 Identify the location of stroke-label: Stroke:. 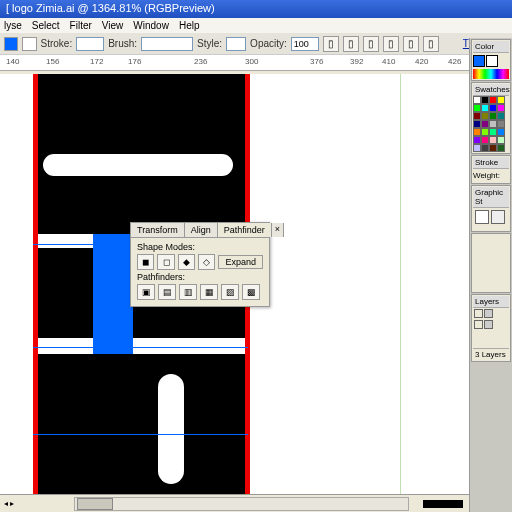
(57, 44).